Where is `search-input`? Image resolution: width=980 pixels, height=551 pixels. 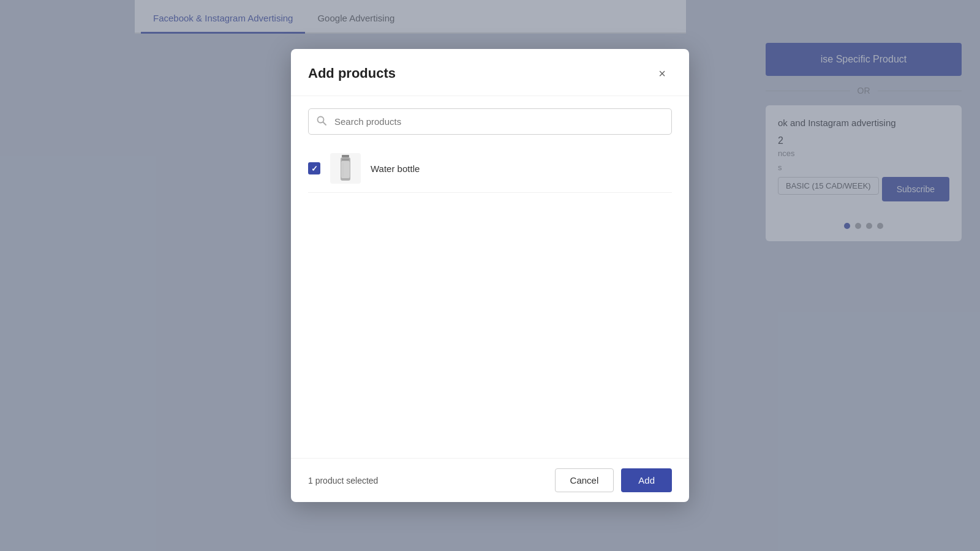
search-input is located at coordinates (490, 121).